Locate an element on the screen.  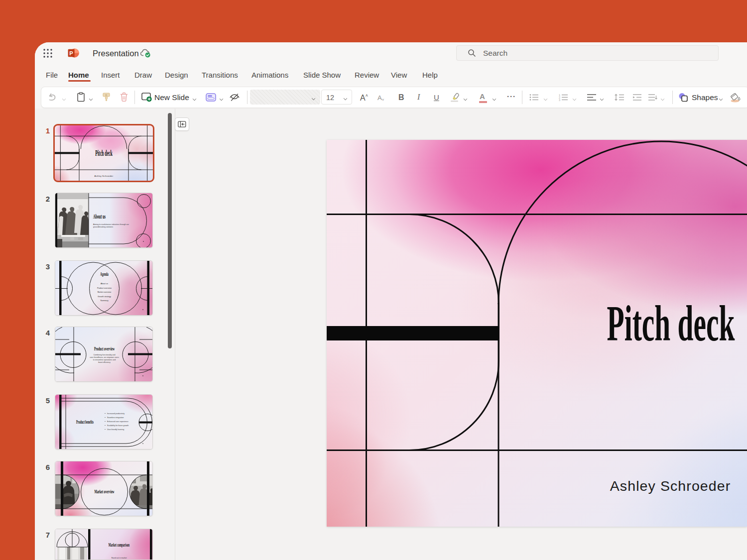
svg-text: Agenda is located at coordinates (104, 274).